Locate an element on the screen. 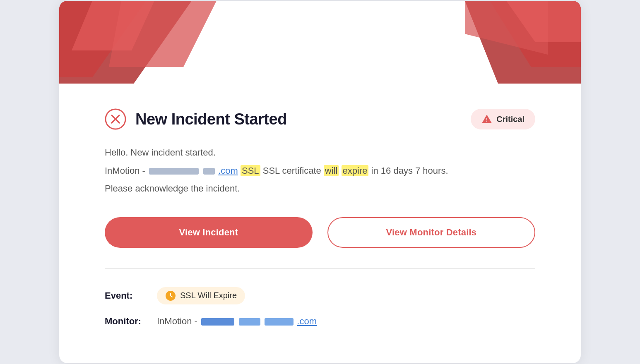 The width and height of the screenshot is (640, 364). incident-title: New Incident Started is located at coordinates (211, 119).